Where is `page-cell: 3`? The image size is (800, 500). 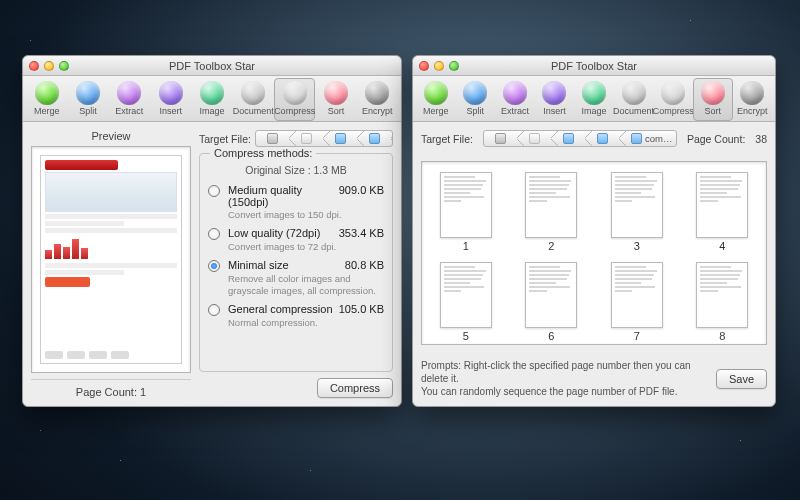
page-cell: 3 is located at coordinates (637, 215).